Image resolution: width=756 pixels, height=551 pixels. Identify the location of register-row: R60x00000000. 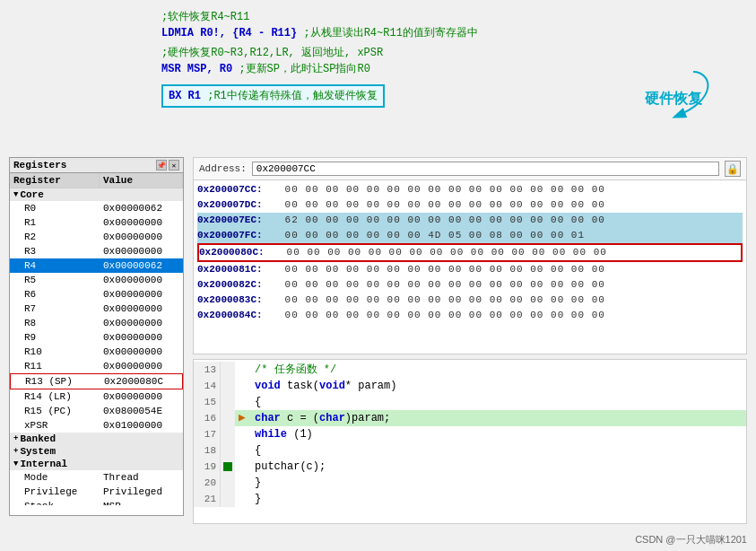
(97, 294).